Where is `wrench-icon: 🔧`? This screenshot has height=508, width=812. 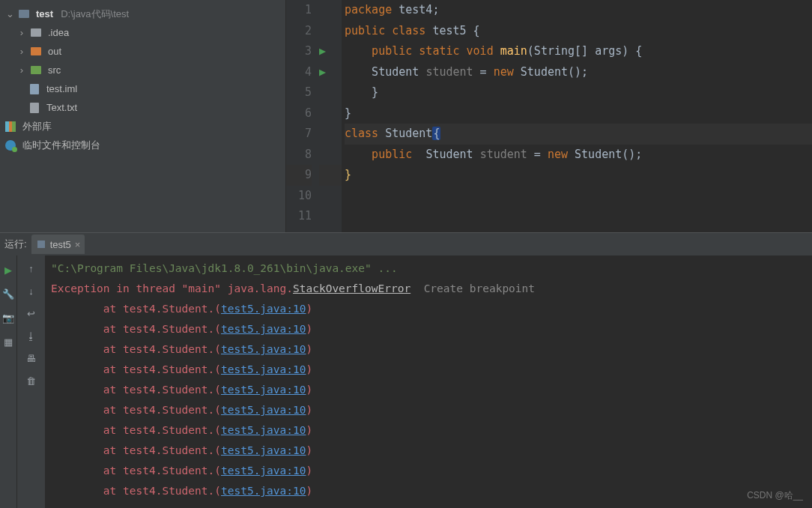
wrench-icon: 🔧 is located at coordinates (8, 294).